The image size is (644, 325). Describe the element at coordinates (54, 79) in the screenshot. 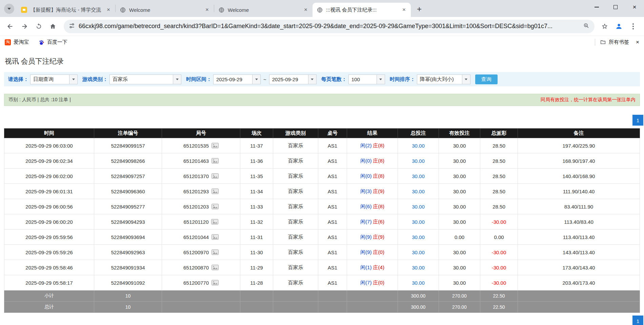

I see `query-type-select: 日期查询` at that location.